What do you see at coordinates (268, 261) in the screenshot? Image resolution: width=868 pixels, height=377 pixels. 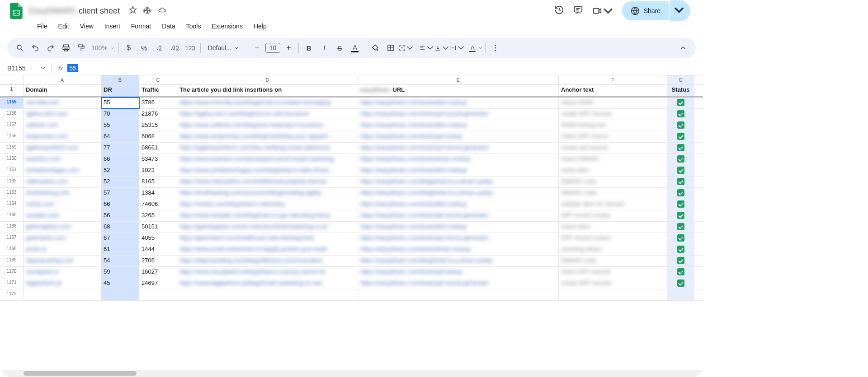 I see `cell: https://daymarseting.com/blog/effective-…` at bounding box center [268, 261].